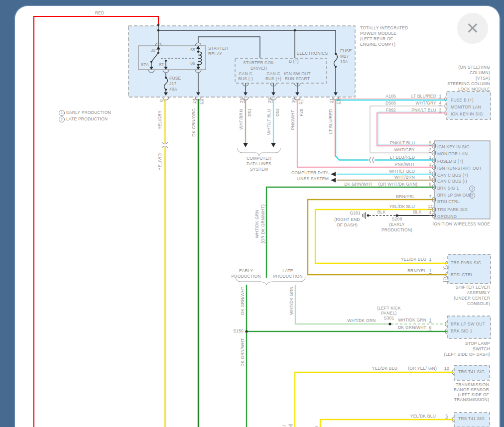 The width and height of the screenshot is (504, 427). Describe the element at coordinates (378, 45) in the screenshot. I see `label-tipm-title4-8: ENGINE COMPT)` at that location.